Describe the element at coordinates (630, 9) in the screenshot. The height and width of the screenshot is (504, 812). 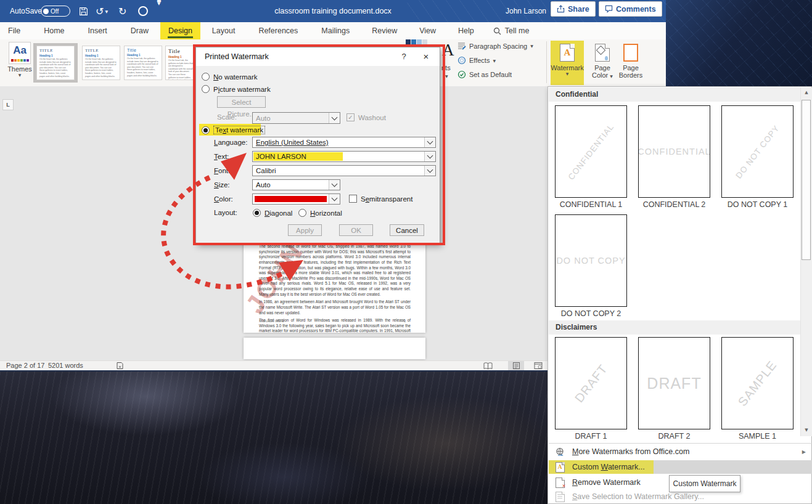
I see `comments-button: Comments` at that location.